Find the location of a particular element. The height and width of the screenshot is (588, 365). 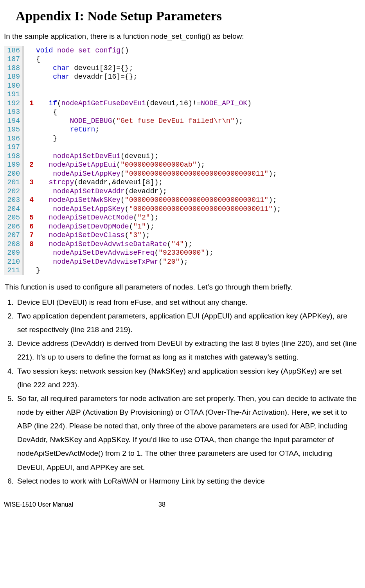

code-line: 191 is located at coordinates (181, 95).